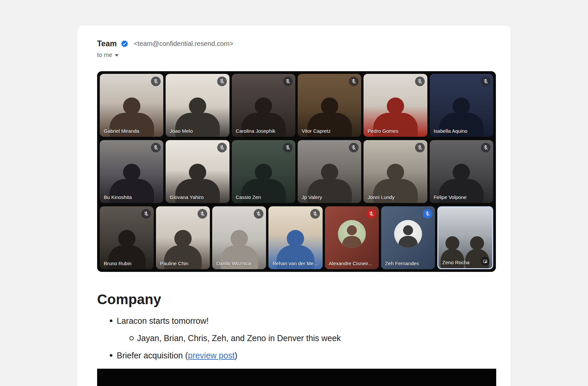 Image resolution: width=588 pixels, height=386 pixels. What do you see at coordinates (233, 264) in the screenshot?
I see `participant-name: Danilo Woznica` at bounding box center [233, 264].